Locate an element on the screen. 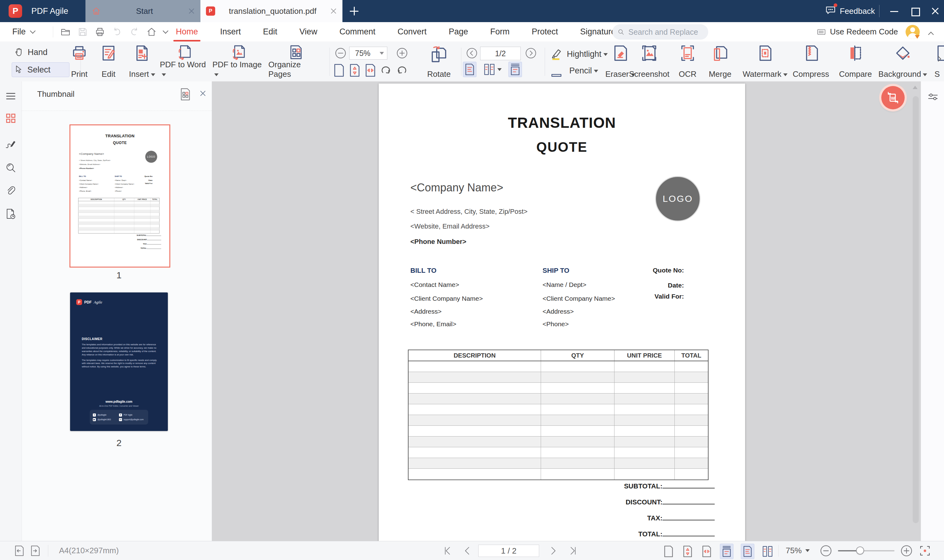 The height and width of the screenshot is (560, 944). quick-actions-chevron-icon is located at coordinates (165, 31).